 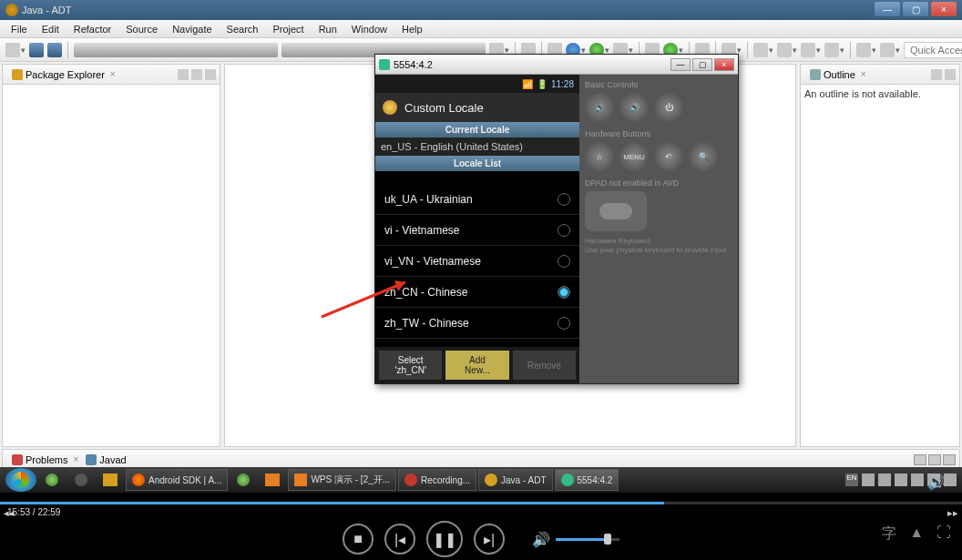 I want to click on status-time: 11:28, so click(x=563, y=84).